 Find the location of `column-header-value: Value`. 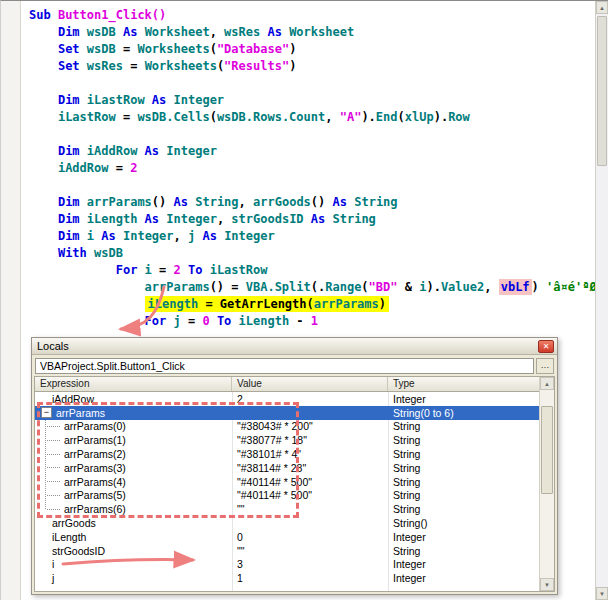

column-header-value: Value is located at coordinates (310, 384).